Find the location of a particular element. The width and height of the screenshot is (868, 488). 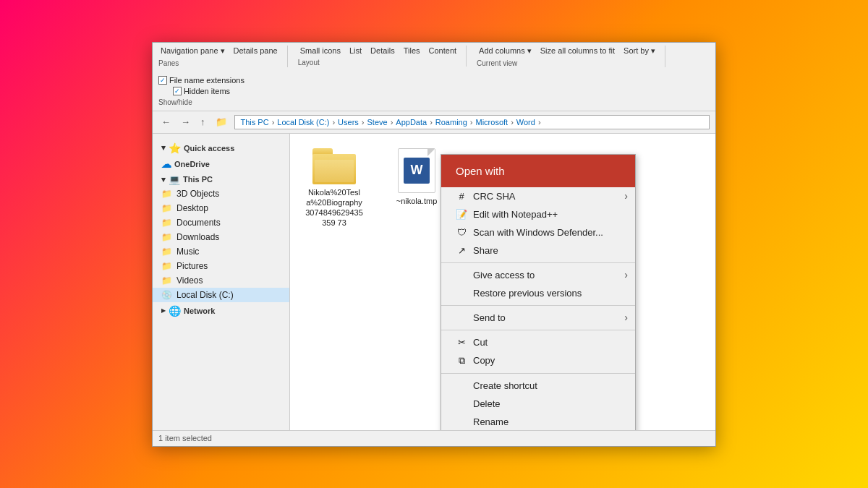

copy-icon: ⧉ is located at coordinates (461, 361).